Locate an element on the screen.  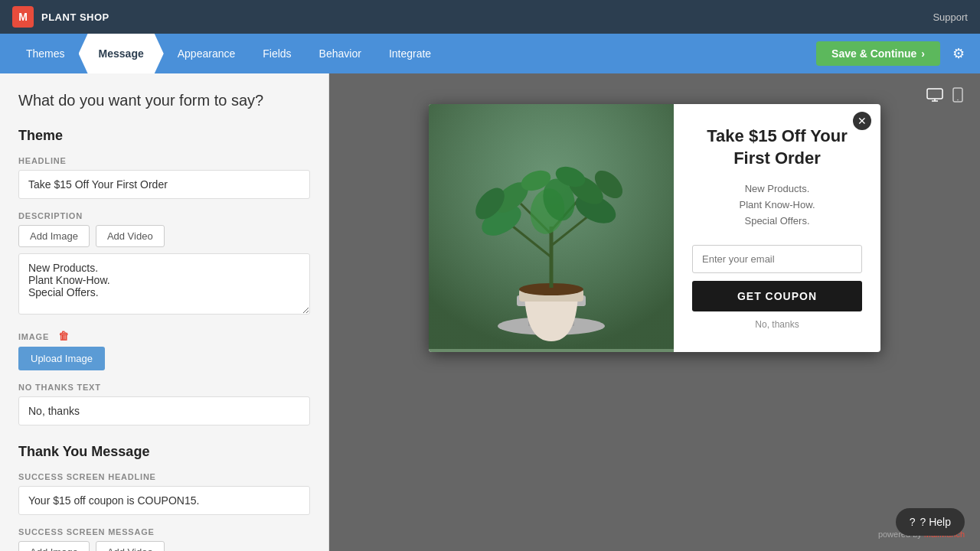
description-label: DESCRIPTION is located at coordinates (164, 216).